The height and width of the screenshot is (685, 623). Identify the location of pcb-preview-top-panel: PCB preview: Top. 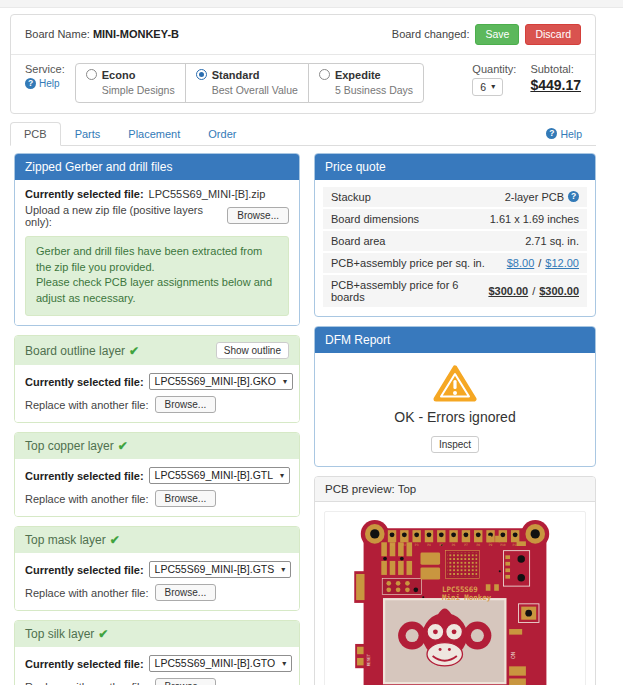
(455, 580).